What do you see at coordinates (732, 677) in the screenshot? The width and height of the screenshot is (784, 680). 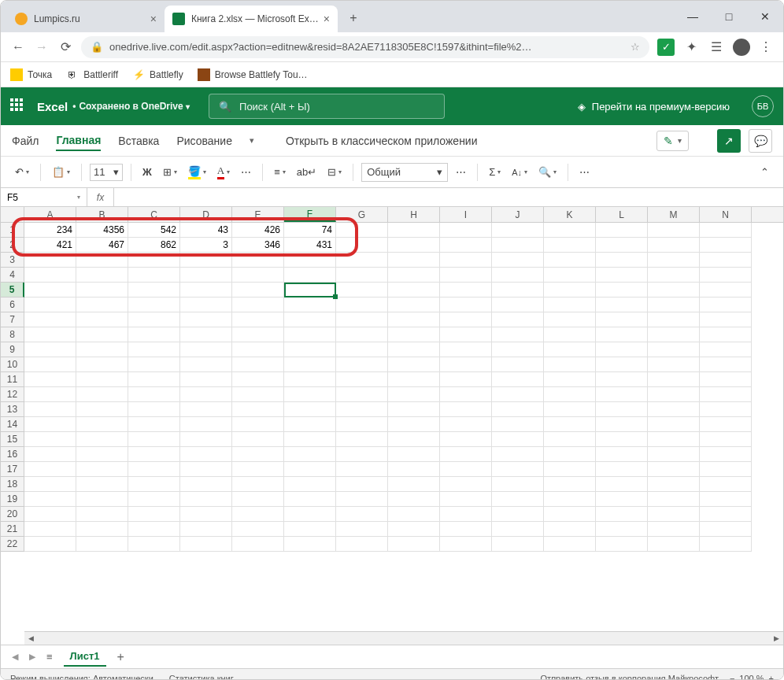 I see `zoom-out-icon: −` at bounding box center [732, 677].